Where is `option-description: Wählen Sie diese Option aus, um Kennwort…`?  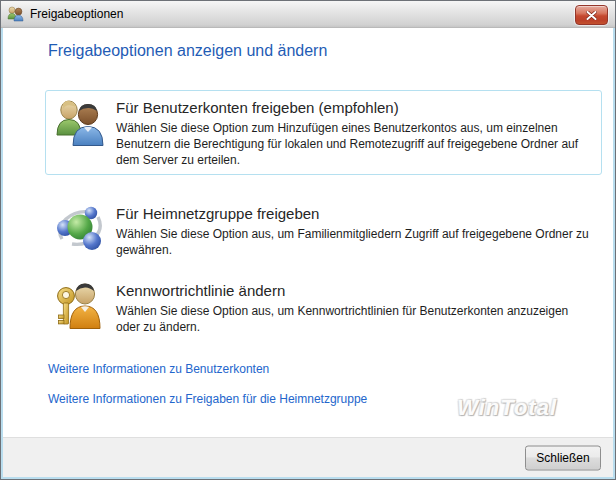
option-description: Wählen Sie diese Option aus, um Kennwort… is located at coordinates (354, 319).